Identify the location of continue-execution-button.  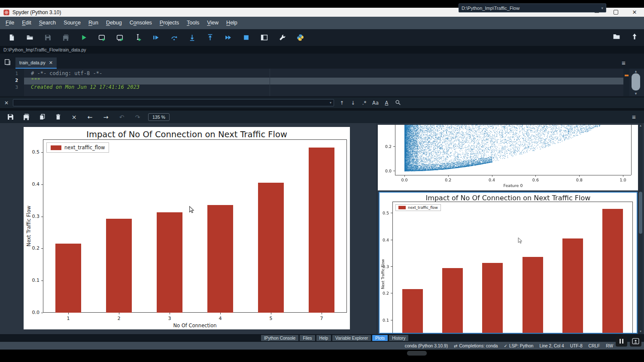
(228, 38).